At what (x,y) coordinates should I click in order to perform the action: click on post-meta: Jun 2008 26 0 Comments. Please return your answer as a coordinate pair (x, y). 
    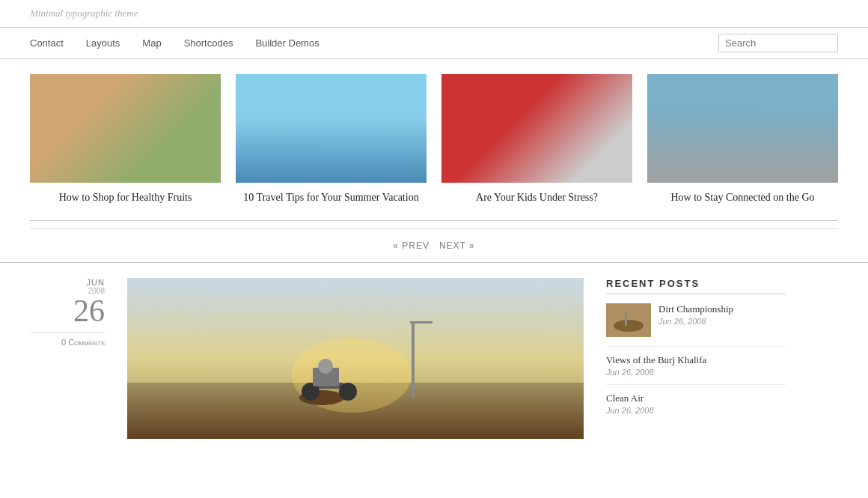
    Looking at the image, I should click on (67, 358).